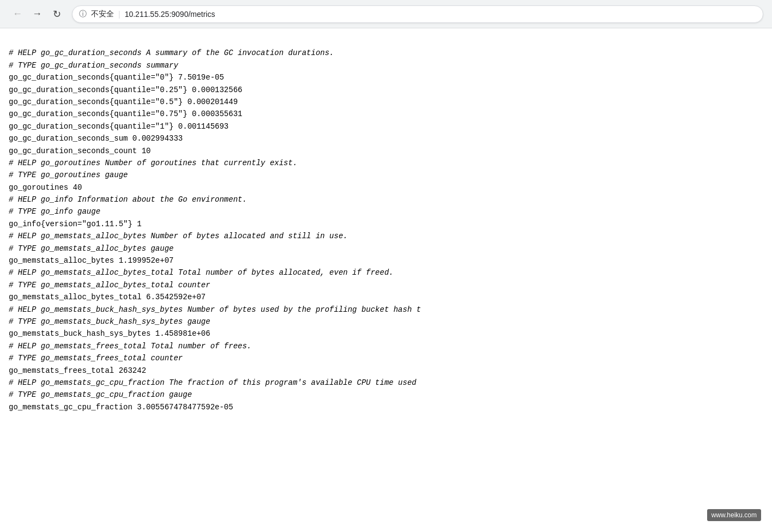 The image size is (772, 532). Describe the element at coordinates (386, 53) in the screenshot. I see `comment-line: # HELP go_gc_duration_seconds A summary …` at that location.